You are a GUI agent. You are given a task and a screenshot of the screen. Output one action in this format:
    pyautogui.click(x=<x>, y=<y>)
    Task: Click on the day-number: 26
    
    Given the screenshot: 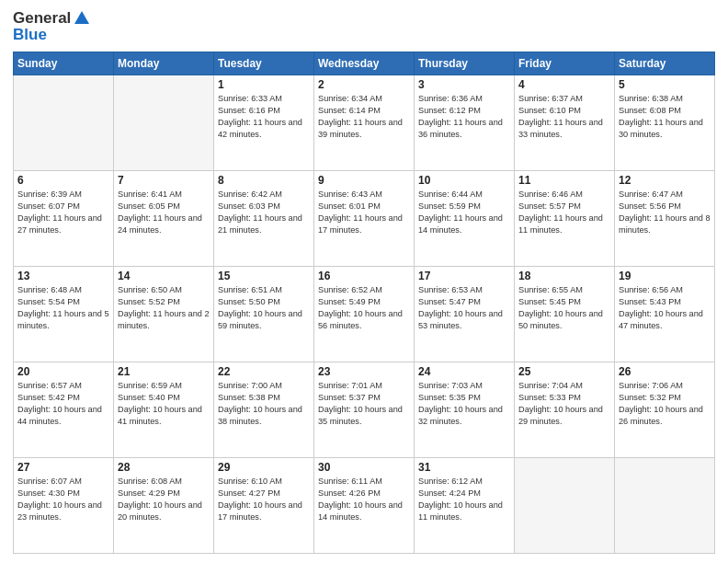 What is the action you would take?
    pyautogui.click(x=665, y=372)
    